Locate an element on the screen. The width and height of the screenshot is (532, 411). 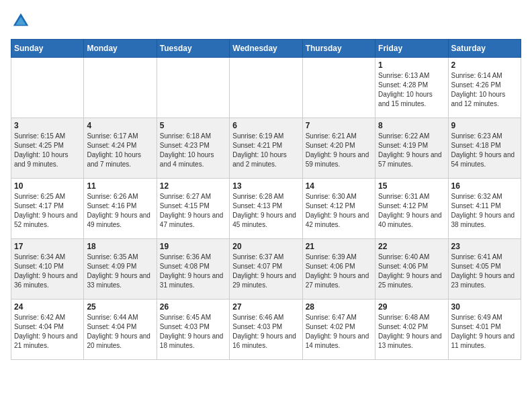
day-info: Sunrise: 6:30 AMSunset: 4:12 PMDaylight:… is located at coordinates (339, 211).